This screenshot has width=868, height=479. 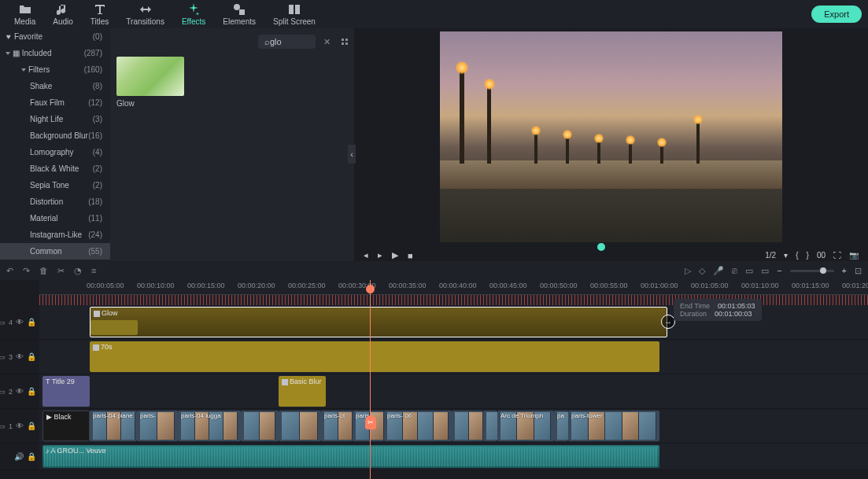 What do you see at coordinates (55, 168) in the screenshot?
I see `sidebar-item-bw: Black & White(2)` at bounding box center [55, 168].